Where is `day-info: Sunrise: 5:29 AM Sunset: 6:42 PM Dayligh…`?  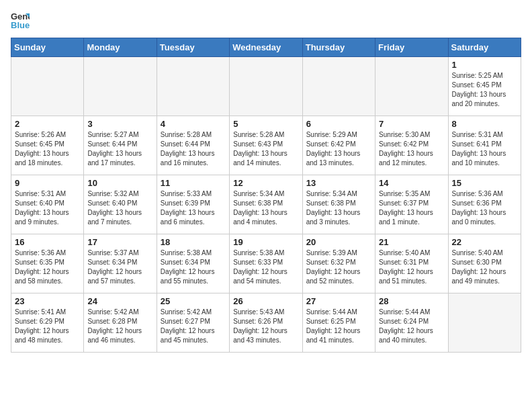
day-info: Sunrise: 5:29 AM Sunset: 6:42 PM Dayligh… is located at coordinates (339, 149).